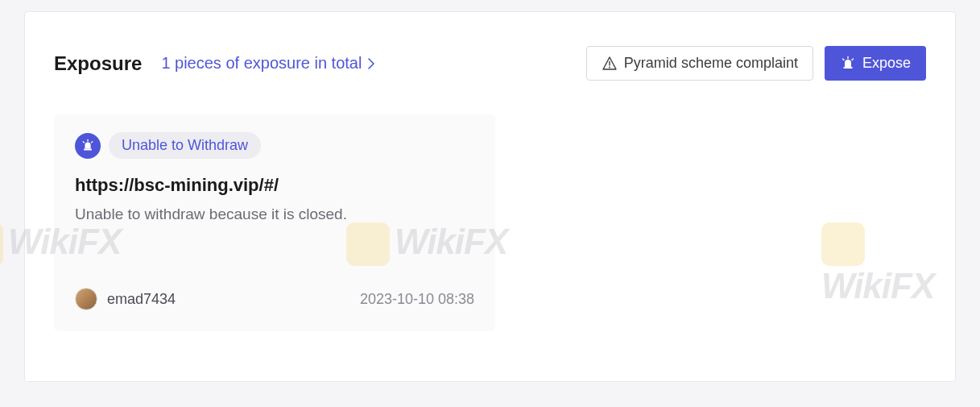 The width and height of the screenshot is (980, 407). I want to click on expose-button: Expose, so click(875, 63).